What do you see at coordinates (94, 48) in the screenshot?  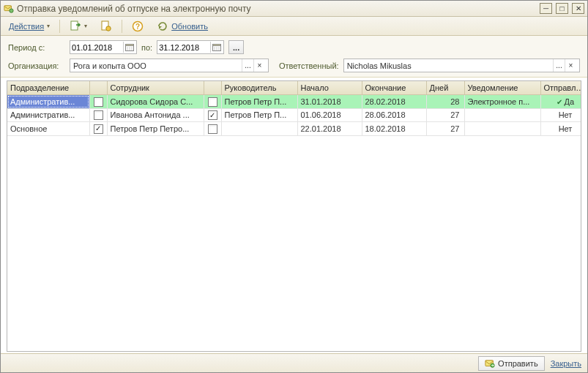 I see `period-from-value` at bounding box center [94, 48].